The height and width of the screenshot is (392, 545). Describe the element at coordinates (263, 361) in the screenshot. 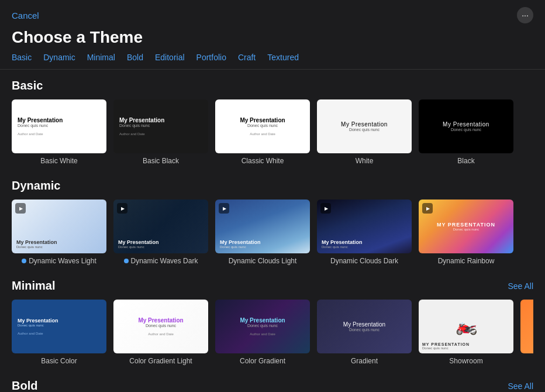

I see `theme-label-cg: Color Gradient` at that location.